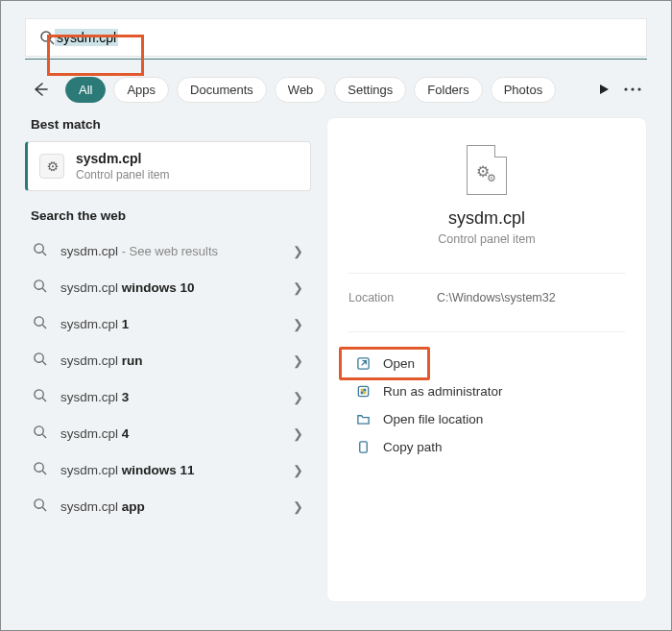 The width and height of the screenshot is (672, 631). Describe the element at coordinates (52, 166) in the screenshot. I see `cpl-icon: ⚙` at that location.